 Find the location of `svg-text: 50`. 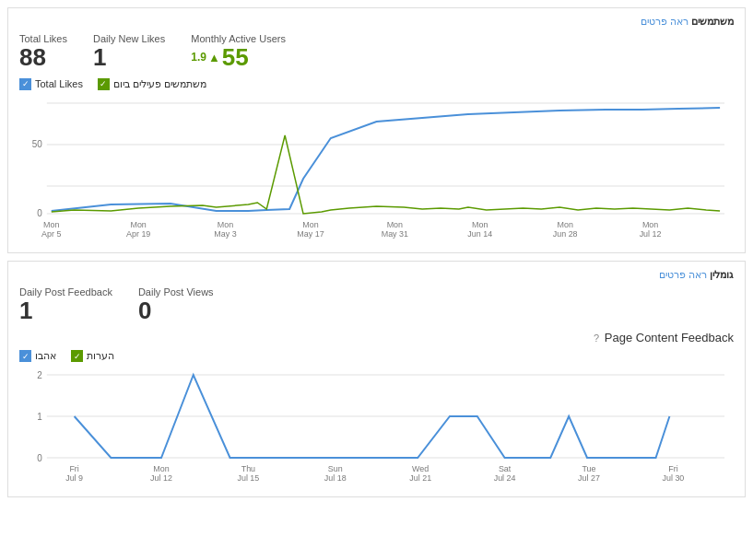

svg-text: 50 is located at coordinates (37, 144).